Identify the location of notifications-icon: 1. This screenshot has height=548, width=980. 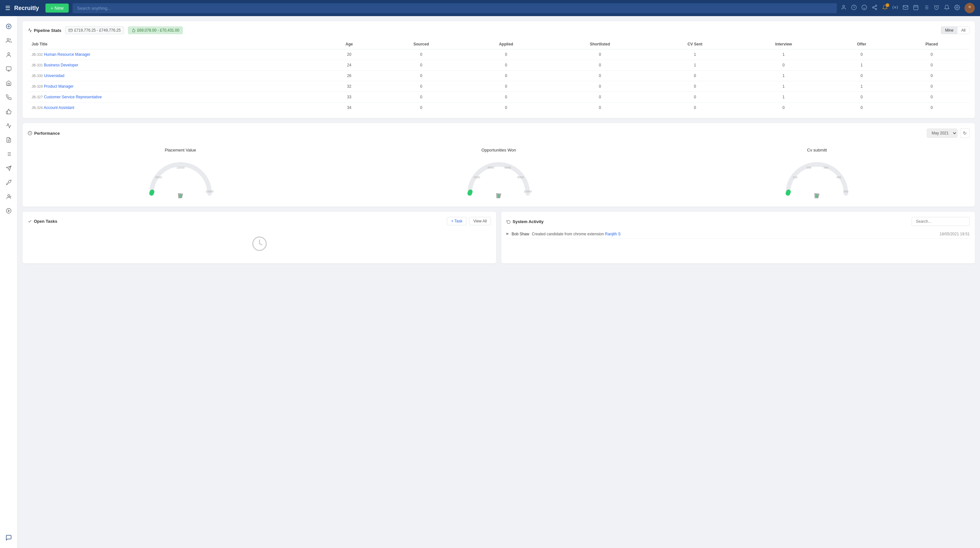
(885, 8).